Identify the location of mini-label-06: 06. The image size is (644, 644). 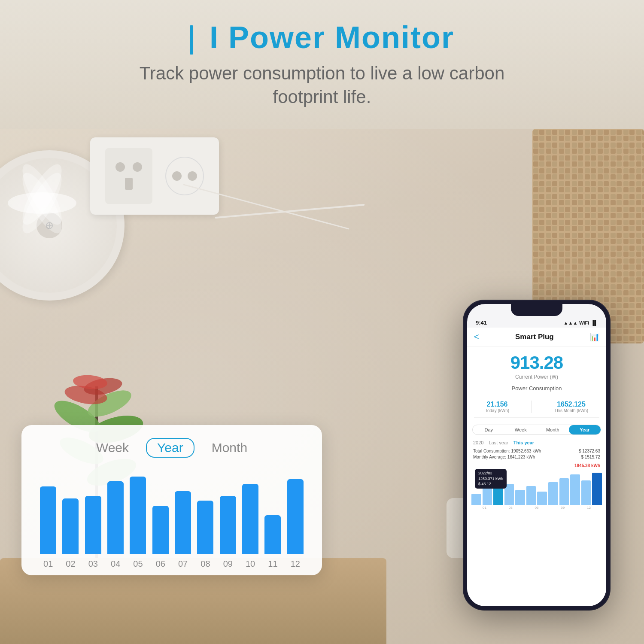
(537, 507).